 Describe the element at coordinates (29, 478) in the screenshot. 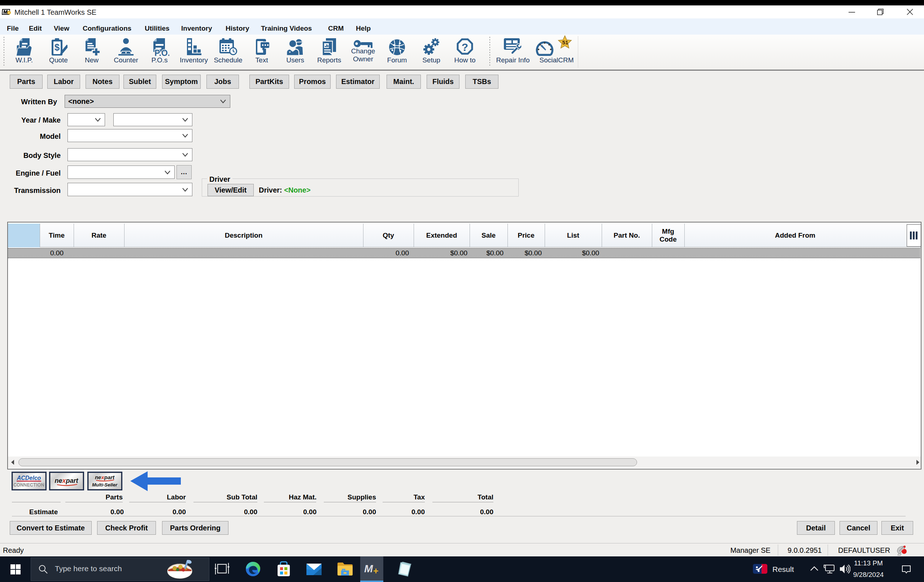

I see `svg-text: ACDelco` at that location.